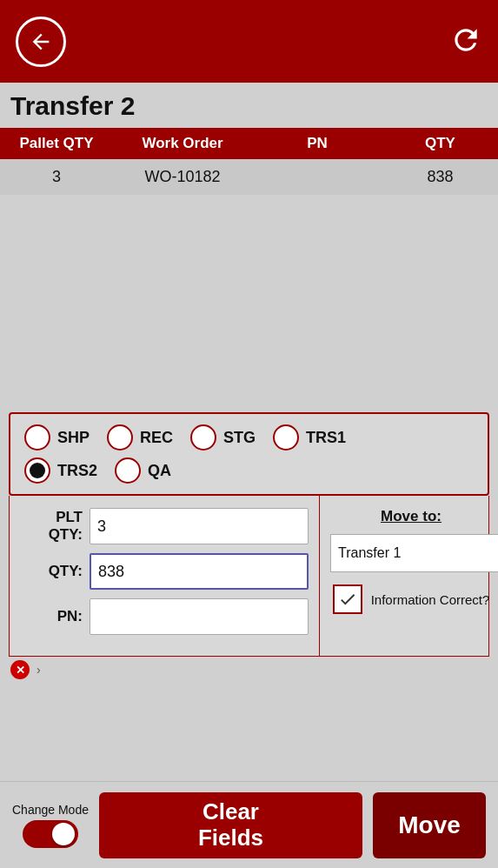 This screenshot has width=498, height=868. What do you see at coordinates (61, 471) in the screenshot?
I see `radio-trs2: TRS2` at bounding box center [61, 471].